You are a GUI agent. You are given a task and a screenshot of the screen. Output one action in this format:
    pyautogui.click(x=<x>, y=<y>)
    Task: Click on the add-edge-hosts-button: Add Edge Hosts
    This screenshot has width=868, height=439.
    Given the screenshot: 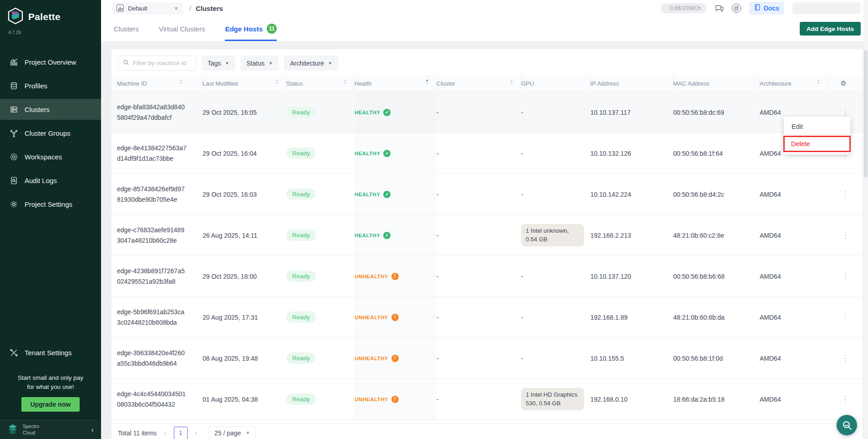 What is the action you would take?
    pyautogui.click(x=830, y=29)
    